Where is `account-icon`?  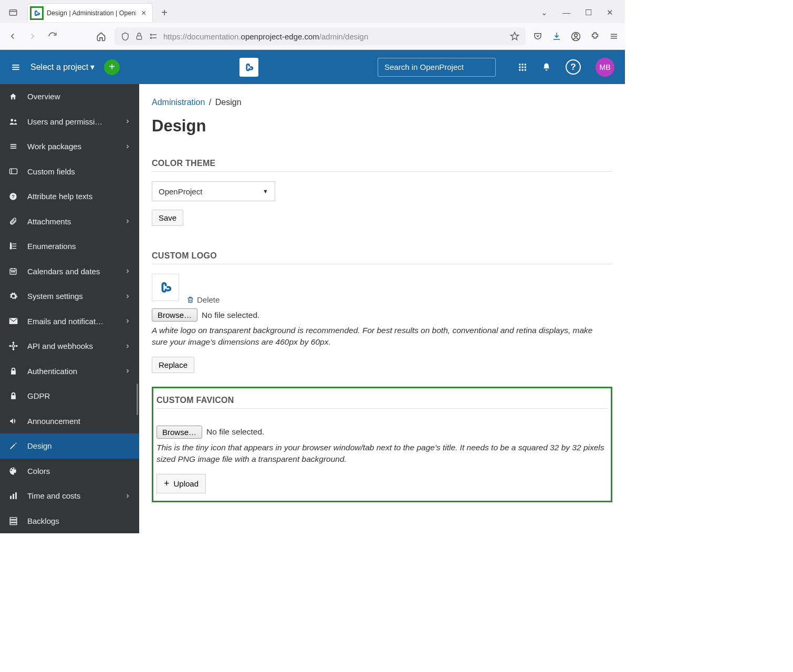 account-icon is located at coordinates (576, 37).